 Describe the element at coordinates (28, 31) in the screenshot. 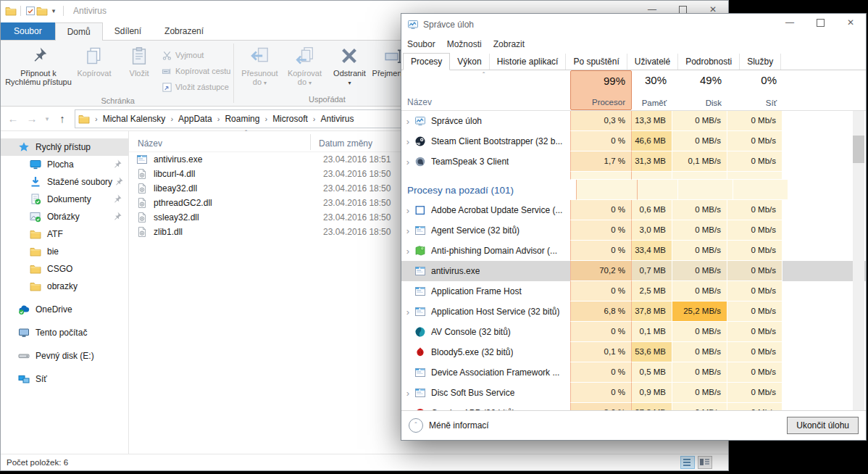

I see `tab-soubor: Soubor` at that location.